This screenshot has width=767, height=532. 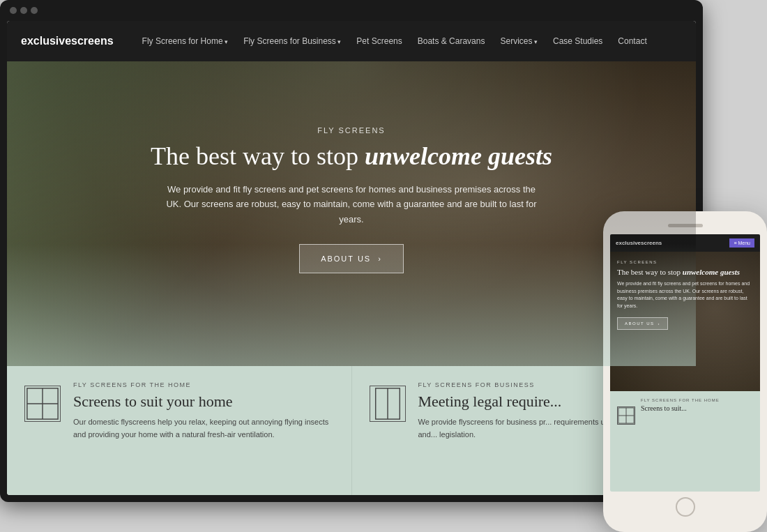 What do you see at coordinates (204, 411) in the screenshot?
I see `card-home-text: FLY SCREENS FOR THE HOME Screens to suit…` at bounding box center [204, 411].